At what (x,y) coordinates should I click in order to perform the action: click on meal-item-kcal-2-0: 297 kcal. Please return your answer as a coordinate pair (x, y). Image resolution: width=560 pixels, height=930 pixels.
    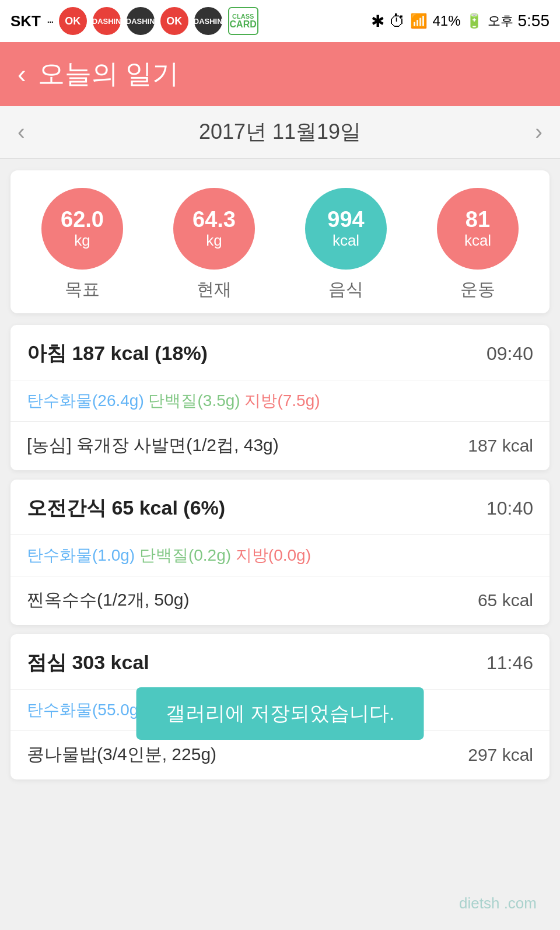
    Looking at the image, I should click on (501, 755).